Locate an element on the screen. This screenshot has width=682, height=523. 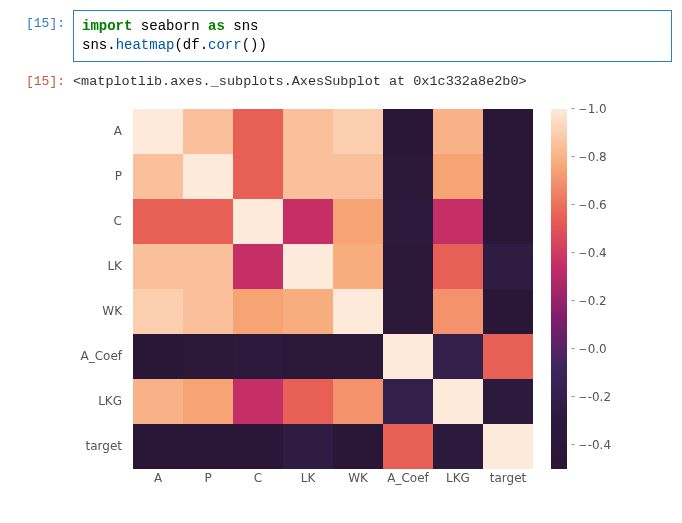
colorbar-tick: ‒ 0.4 is located at coordinates (589, 253).